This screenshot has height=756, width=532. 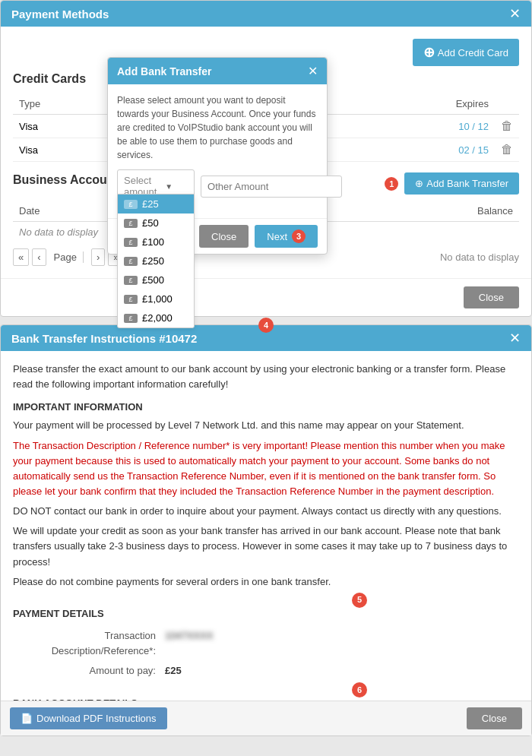 What do you see at coordinates (286, 236) in the screenshot?
I see `popup-next-button: Next 3` at bounding box center [286, 236].